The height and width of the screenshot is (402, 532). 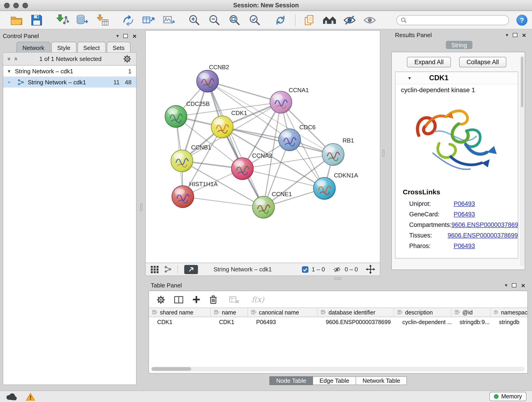 What do you see at coordinates (423, 312) in the screenshot?
I see `column-header-description: description` at bounding box center [423, 312].